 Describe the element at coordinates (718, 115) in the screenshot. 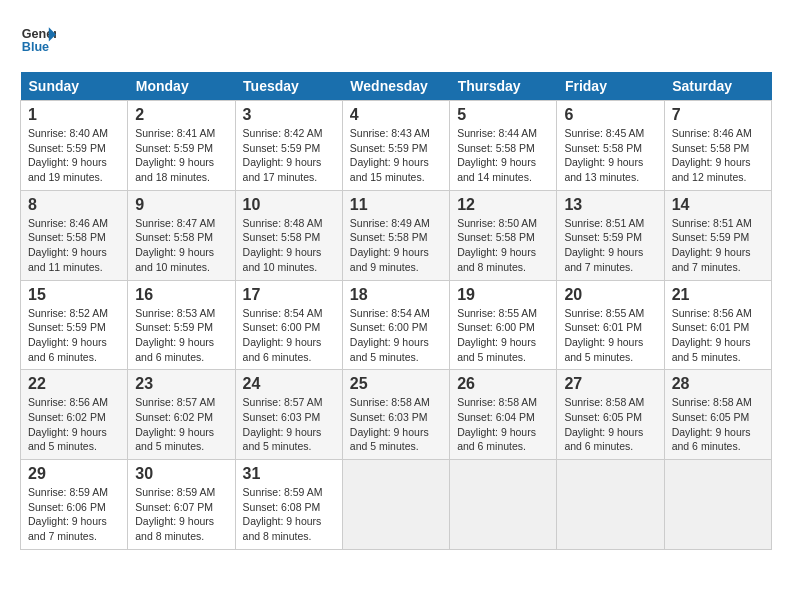

I see `day-number: 7` at that location.